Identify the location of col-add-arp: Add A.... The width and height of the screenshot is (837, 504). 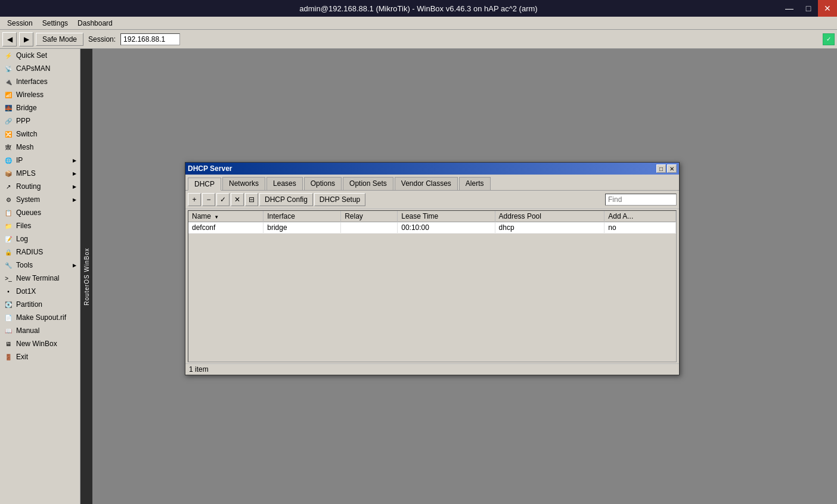
(640, 217).